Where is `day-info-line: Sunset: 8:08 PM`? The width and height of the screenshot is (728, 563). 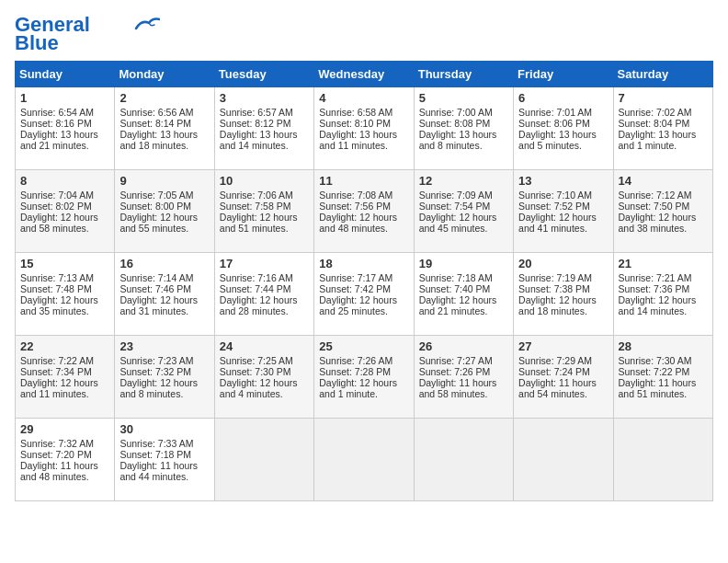
day-info-line: Sunset: 8:08 PM is located at coordinates (455, 123).